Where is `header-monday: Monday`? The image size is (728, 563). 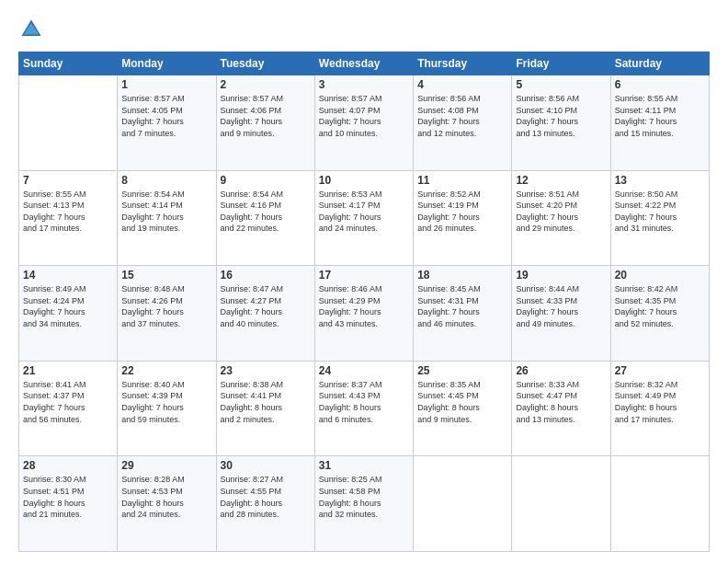 header-monday: Monday is located at coordinates (167, 64).